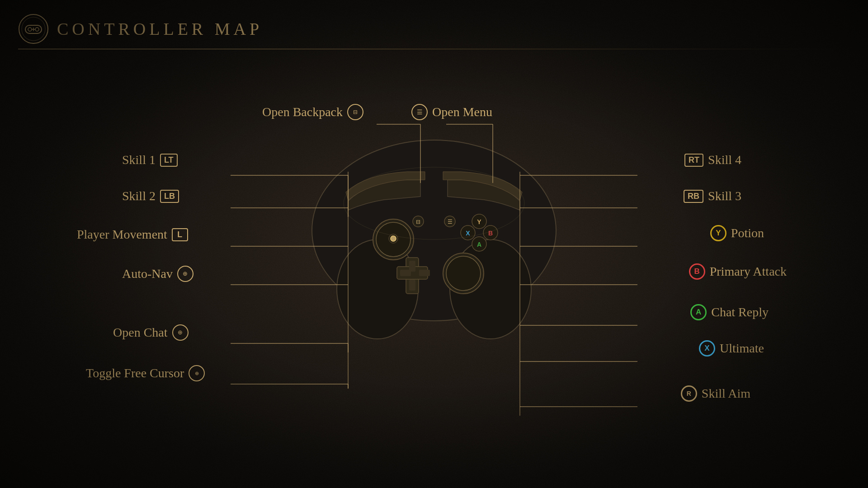 The image size is (868, 488). Describe the element at coordinates (748, 272) in the screenshot. I see `primary-attack-text: Primary Attack` at that location.